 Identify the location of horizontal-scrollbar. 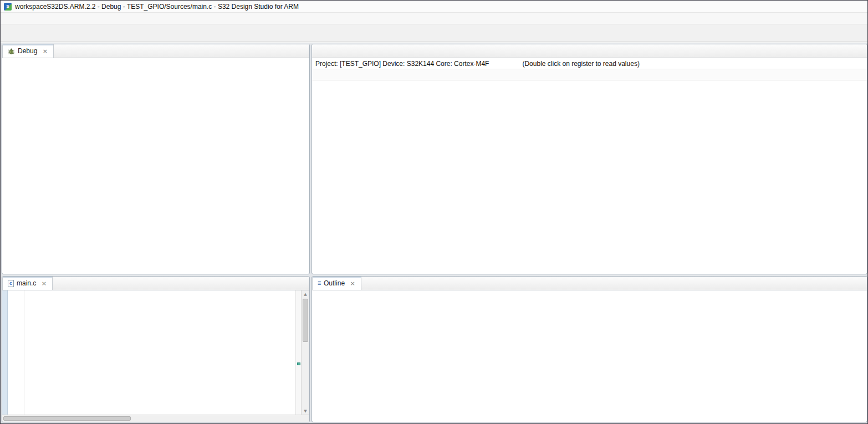
(156, 418).